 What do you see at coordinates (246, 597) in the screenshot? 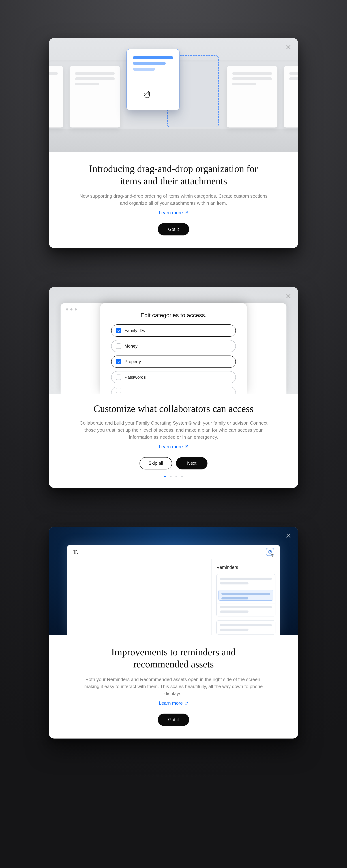
I see `reminders-panel: Reminders` at bounding box center [246, 597].